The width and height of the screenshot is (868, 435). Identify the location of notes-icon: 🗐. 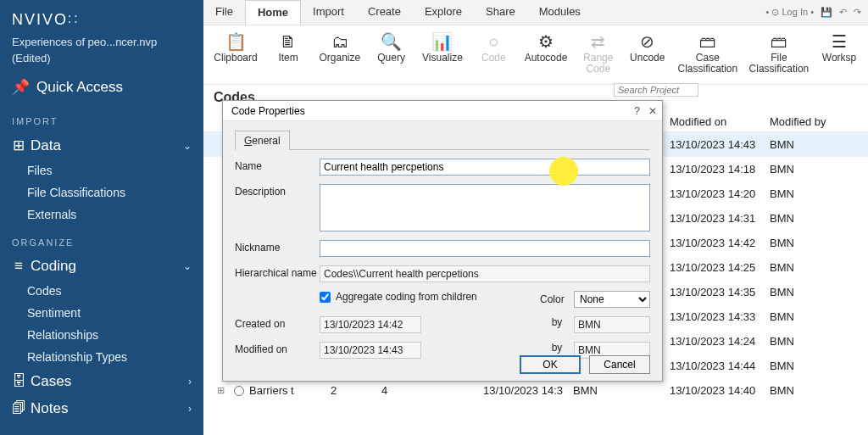
(19, 409).